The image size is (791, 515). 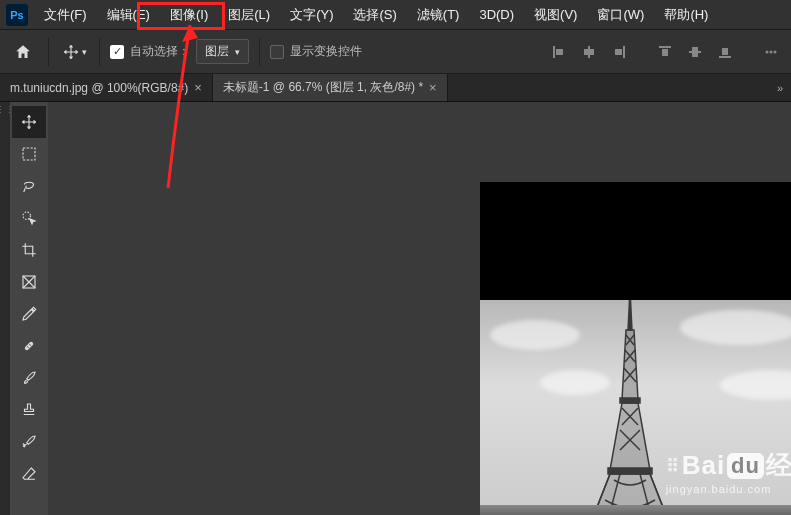 I want to click on more-align-icon, so click(x=771, y=52).